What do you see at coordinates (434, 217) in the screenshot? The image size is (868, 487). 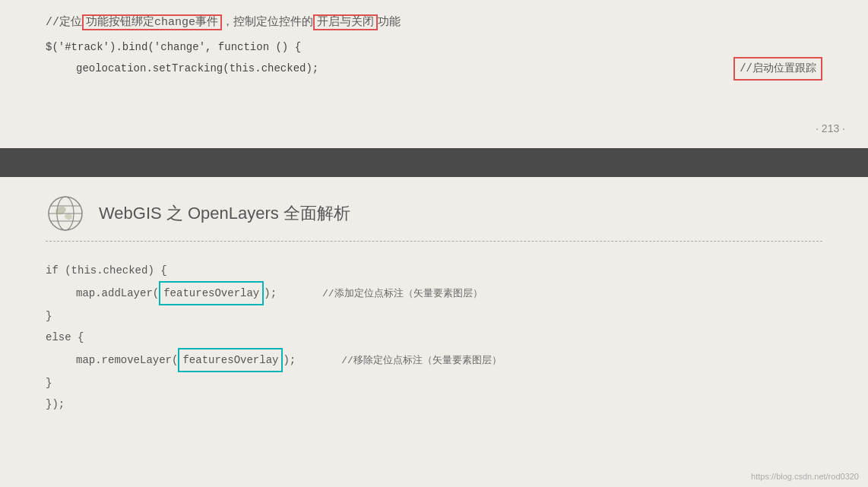 I see `book-header: WebGIS 之 OpenLayers 全面解析` at bounding box center [434, 217].